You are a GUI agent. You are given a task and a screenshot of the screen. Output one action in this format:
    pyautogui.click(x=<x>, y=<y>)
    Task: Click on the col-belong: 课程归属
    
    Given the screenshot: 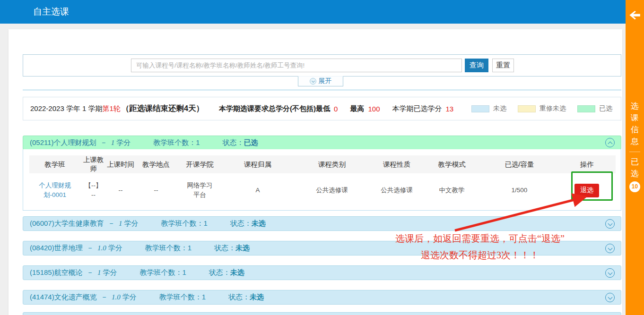 What is the action you would take?
    pyautogui.click(x=258, y=164)
    